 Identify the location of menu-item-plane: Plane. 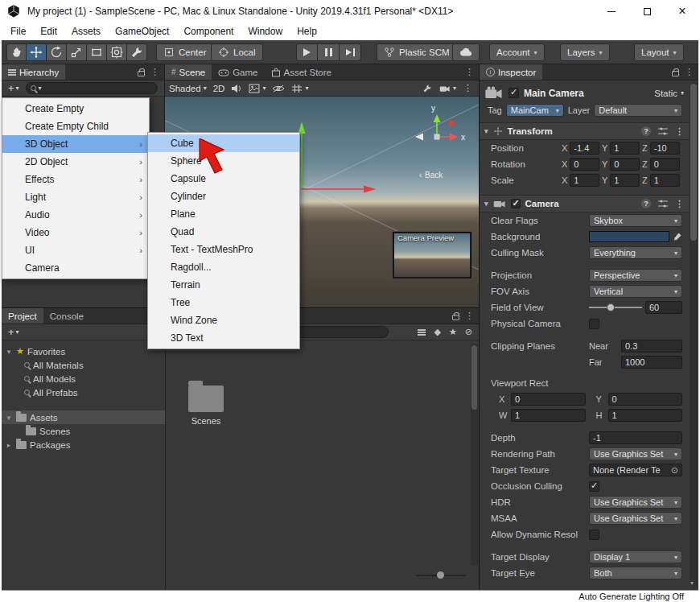
(224, 214).